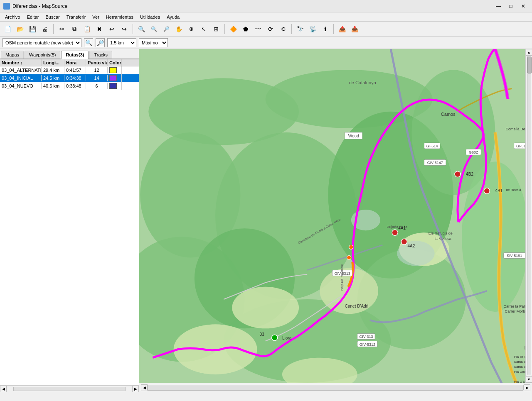 Image resolution: width=532 pixels, height=401 pixels. Describe the element at coordinates (74, 29) in the screenshot. I see `copy-button: ⧉` at that location.